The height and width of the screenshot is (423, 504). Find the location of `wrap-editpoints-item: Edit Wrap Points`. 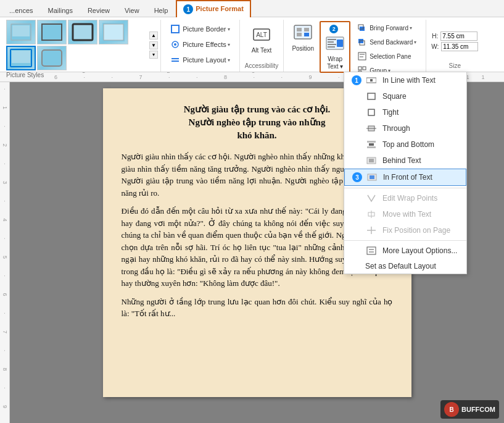

wrap-editpoints-item: Edit Wrap Points is located at coordinates (405, 198).